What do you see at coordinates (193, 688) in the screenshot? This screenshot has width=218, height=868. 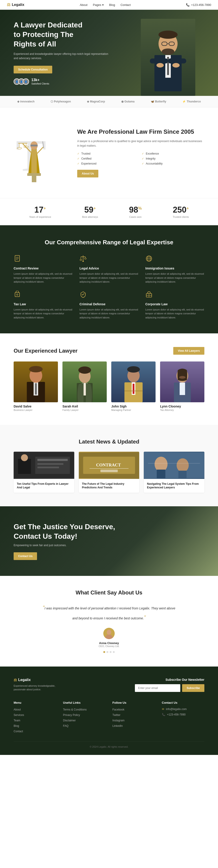 I see `newsletter-subscribe-button: Subscribe` at bounding box center [193, 688].